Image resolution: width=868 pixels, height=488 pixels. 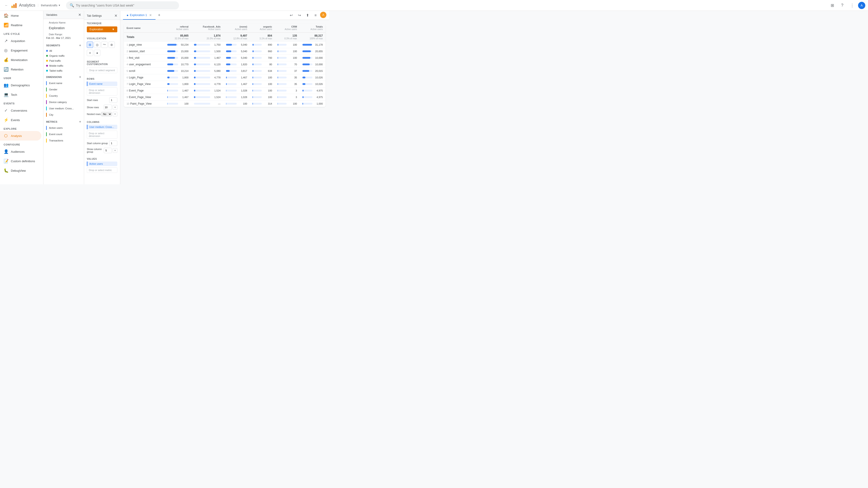 What do you see at coordinates (55, 61) in the screenshot?
I see `segment-label-paid: Paid traffic` at bounding box center [55, 61].